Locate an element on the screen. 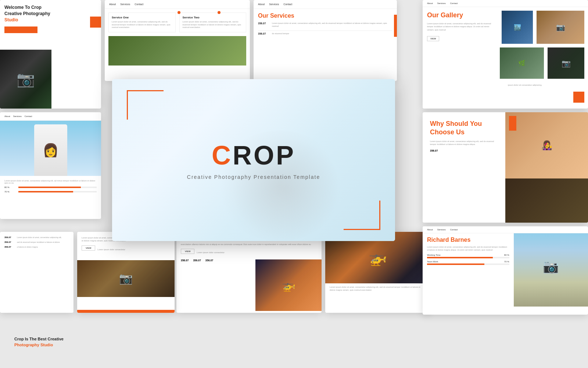 The height and width of the screenshot is (368, 588). drone-text: Lorem ipsum dolor sit amet, consectetur … is located at coordinates (378, 289).